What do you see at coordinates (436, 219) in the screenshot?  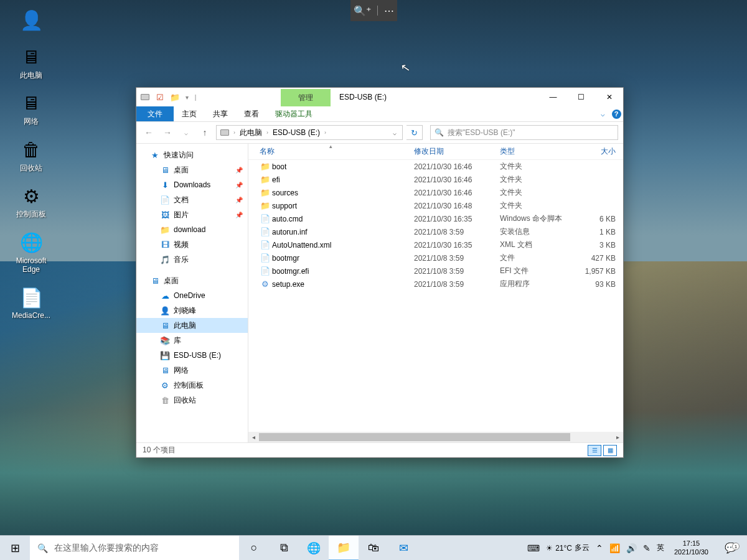 I see `file-row: 📄 auto.cmd 2021/10/30 16:35 Windows 命令脚本…` at bounding box center [436, 219].